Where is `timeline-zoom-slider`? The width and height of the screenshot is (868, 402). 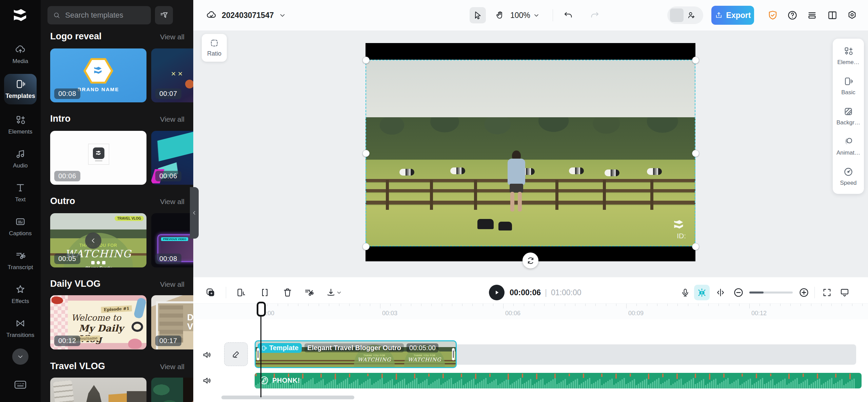 timeline-zoom-slider is located at coordinates (771, 293).